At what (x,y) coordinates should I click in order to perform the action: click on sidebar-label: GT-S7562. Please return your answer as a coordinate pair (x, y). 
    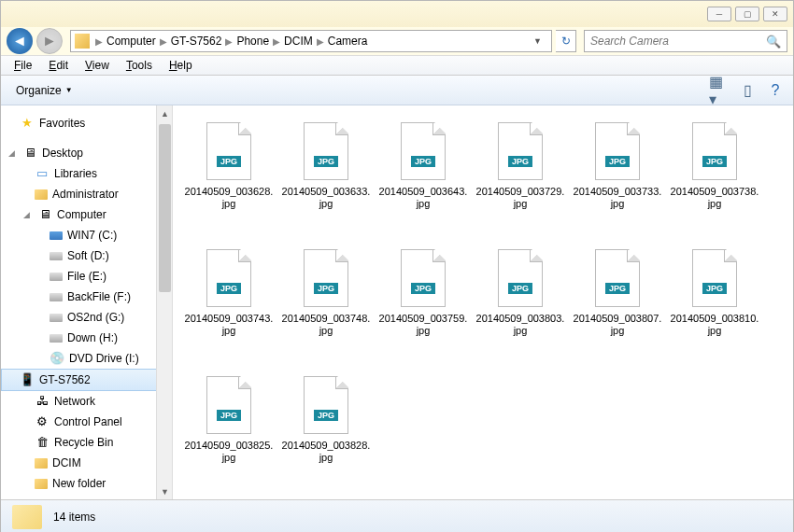
    Looking at the image, I should click on (65, 380).